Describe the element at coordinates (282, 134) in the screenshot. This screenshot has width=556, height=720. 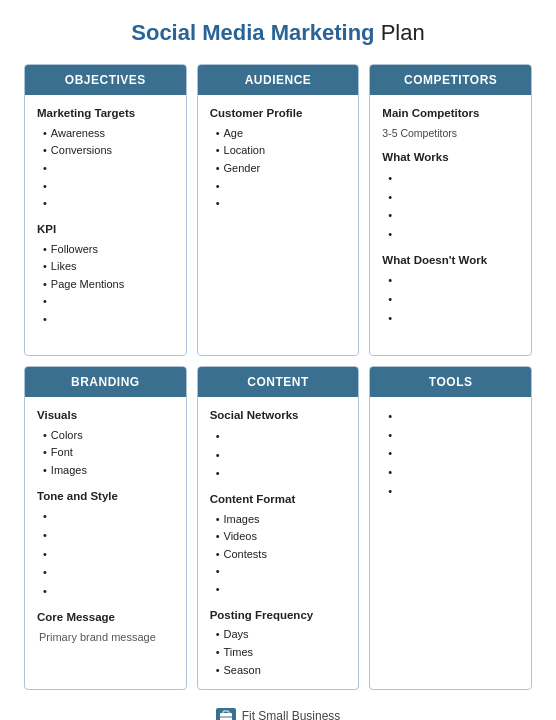
I see `list-item: Age` at that location.